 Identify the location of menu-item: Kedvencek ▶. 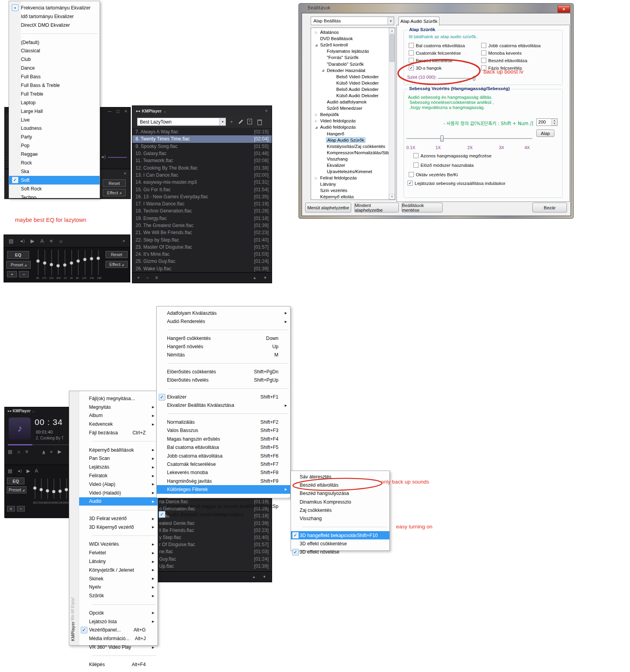
(118, 424).